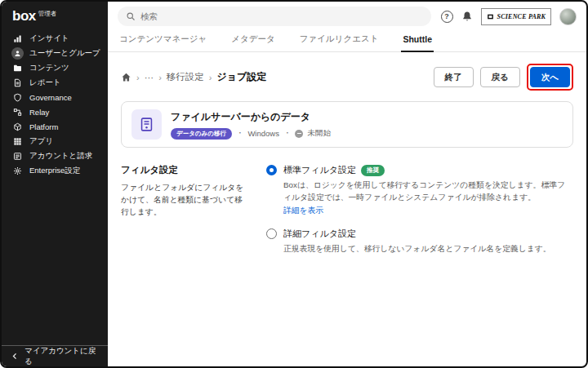 The width and height of the screenshot is (588, 368). I want to click on advanced-filter-option: 詳細フィルタ設定 正規表現を使用して、移行しないフォルダ名とファイル名を定義しま…, so click(420, 242).